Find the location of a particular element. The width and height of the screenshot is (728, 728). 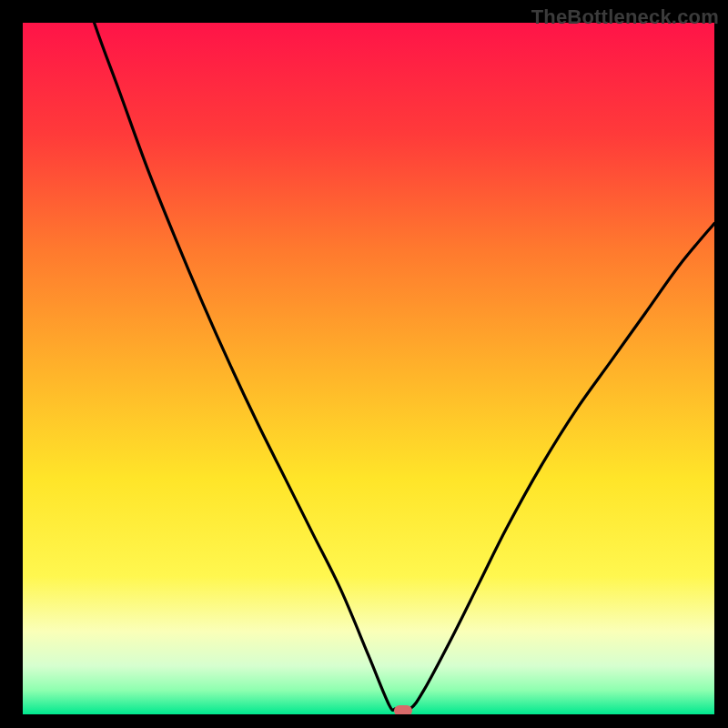

watermark-text: TheBottleneck.com is located at coordinates (625, 17).